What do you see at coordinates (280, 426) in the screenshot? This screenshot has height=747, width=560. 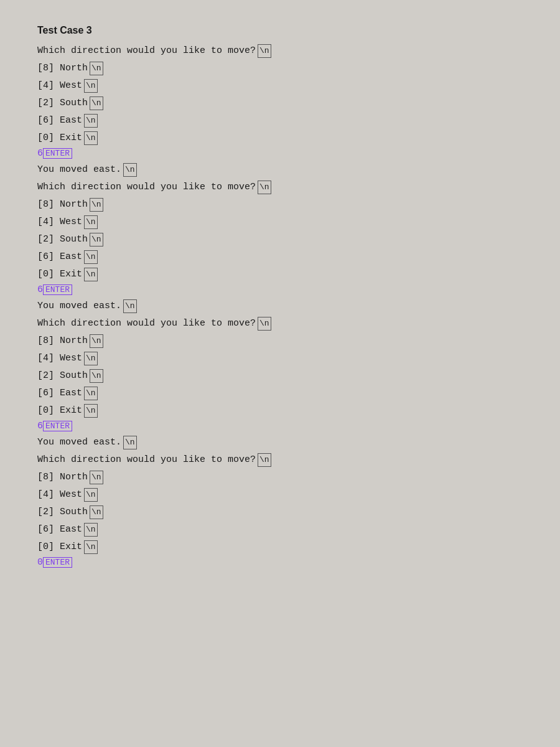 I see `enter-line-3: 6 ENTER` at bounding box center [280, 426].